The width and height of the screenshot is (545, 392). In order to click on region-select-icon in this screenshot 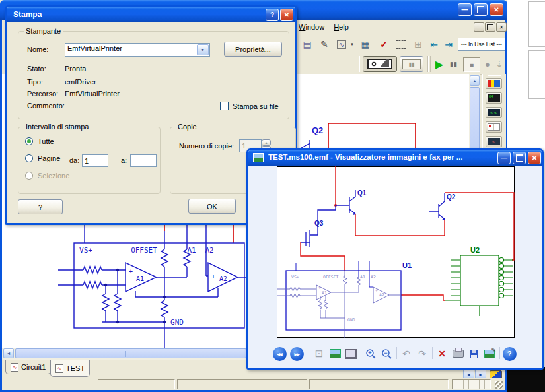, I will do `click(401, 45)`.